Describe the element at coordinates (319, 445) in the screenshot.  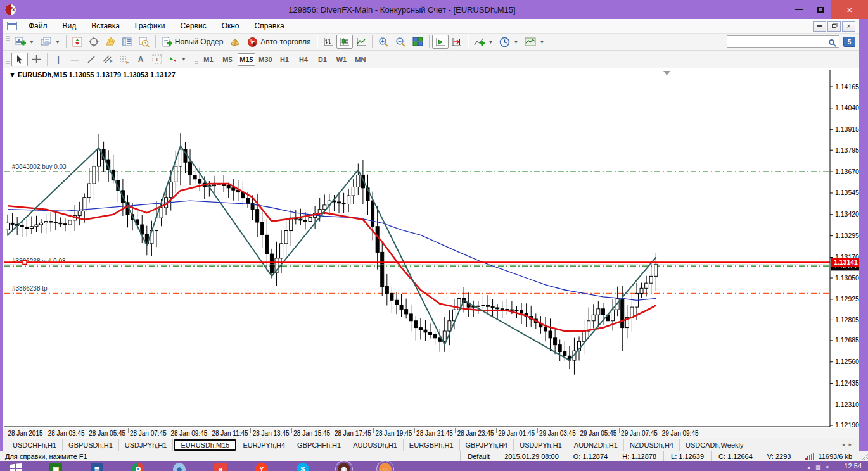
I see `tab-gbpchfh-h1: GBPCHFh,H1` at that location.